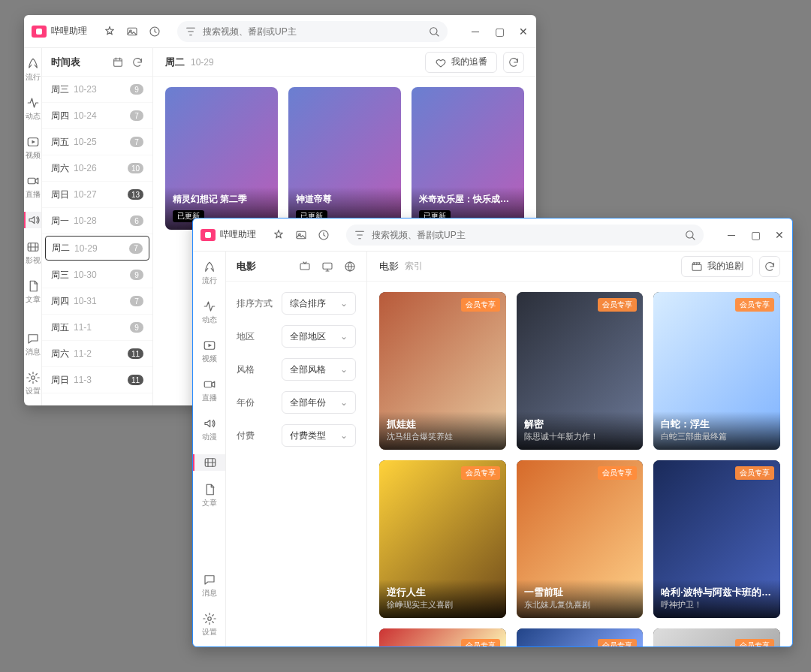  I want to click on message-icon, so click(210, 580).